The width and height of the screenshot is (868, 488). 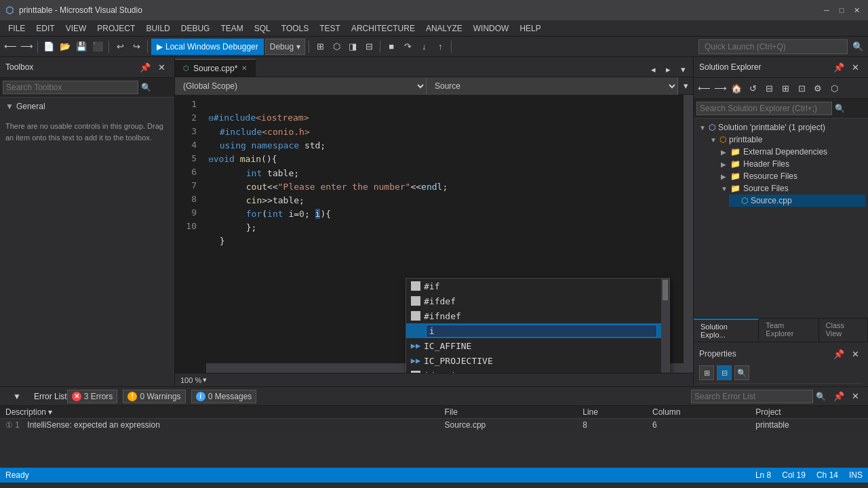 I want to click on ac-item-ic-projective: ▶▶ IC_PROJECTIVE, so click(x=534, y=361).